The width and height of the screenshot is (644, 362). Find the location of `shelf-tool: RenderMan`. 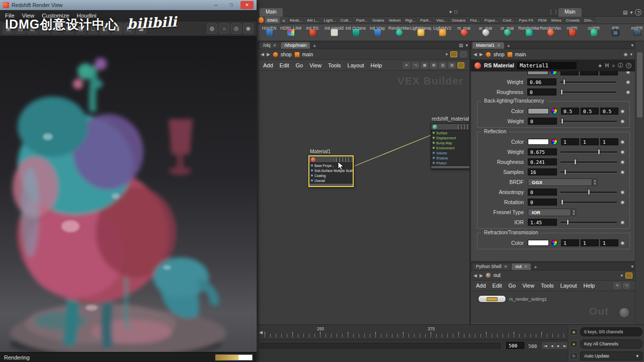

shelf-tool: RenderMan is located at coordinates (399, 32).